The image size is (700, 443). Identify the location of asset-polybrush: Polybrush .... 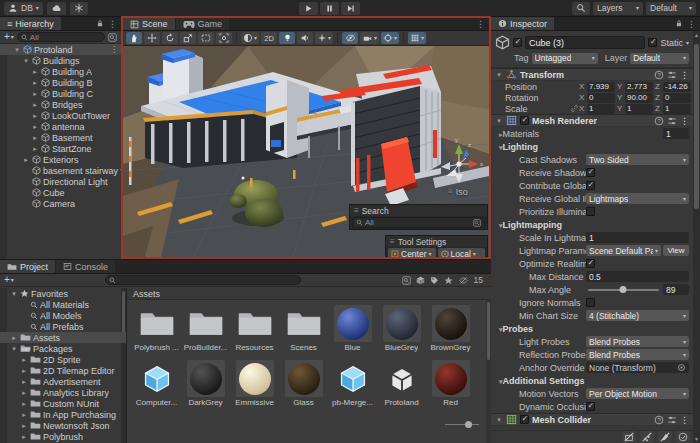
(156, 328).